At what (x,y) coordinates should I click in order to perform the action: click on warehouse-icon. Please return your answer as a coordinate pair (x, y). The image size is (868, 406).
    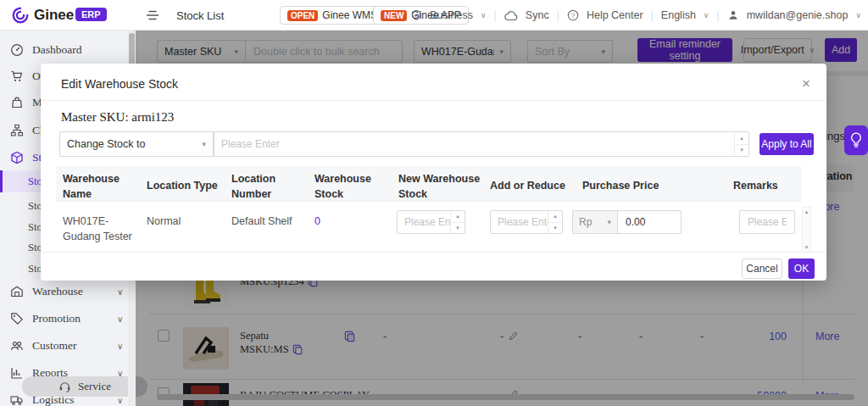
    Looking at the image, I should click on (17, 292).